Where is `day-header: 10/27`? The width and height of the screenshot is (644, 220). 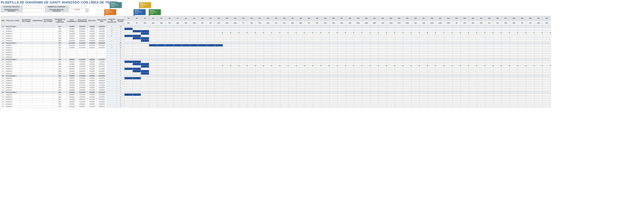
day-header: 10/27 is located at coordinates (374, 23).